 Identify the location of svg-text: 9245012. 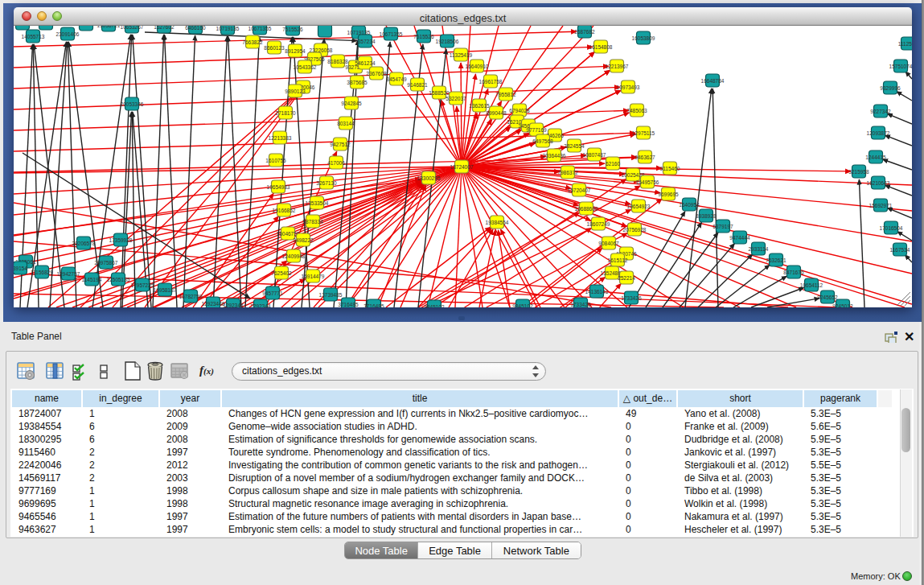
(843, 306).